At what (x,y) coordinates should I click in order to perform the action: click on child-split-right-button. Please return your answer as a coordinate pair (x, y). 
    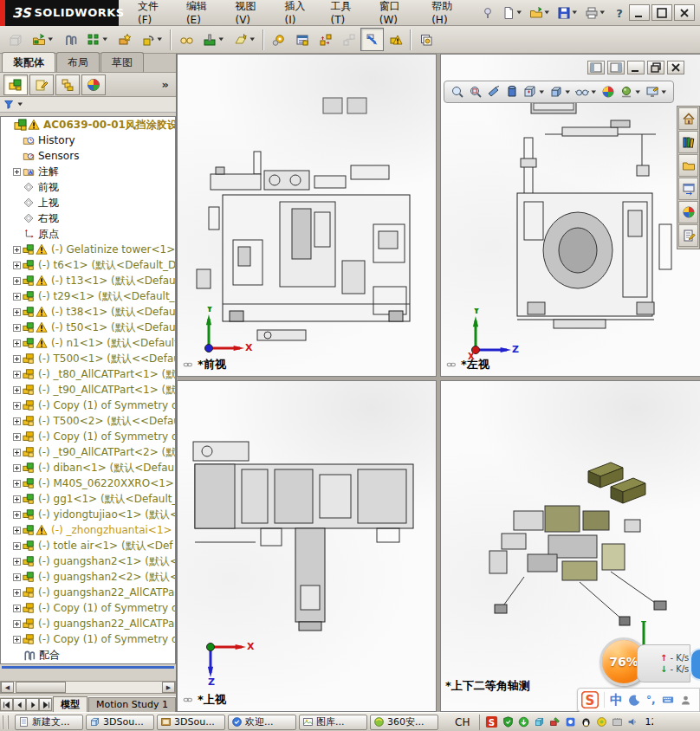
    Looking at the image, I should click on (616, 68).